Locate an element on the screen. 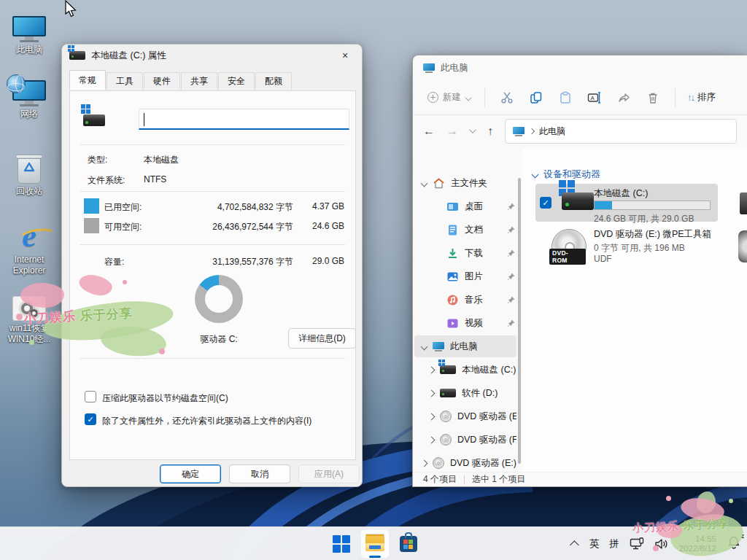 The width and height of the screenshot is (747, 560). ime-language-indicator: 英 is located at coordinates (595, 544).